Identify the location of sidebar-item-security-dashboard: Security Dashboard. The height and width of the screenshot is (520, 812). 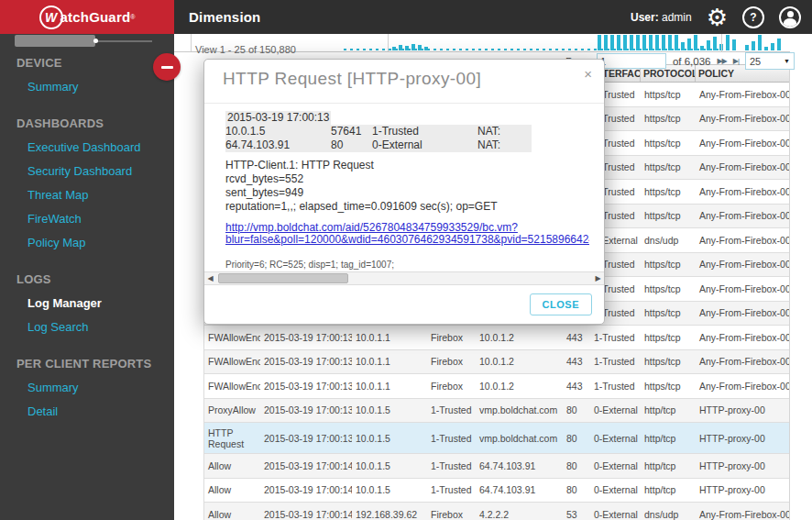
(101, 171).